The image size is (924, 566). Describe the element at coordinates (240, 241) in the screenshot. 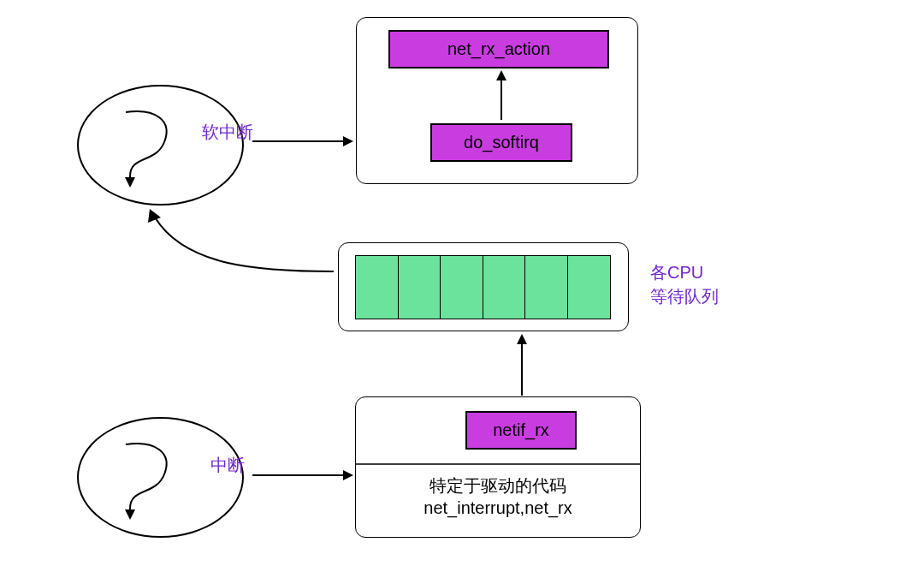

I see `arrow-queue-to-softirq-ellipse` at that location.